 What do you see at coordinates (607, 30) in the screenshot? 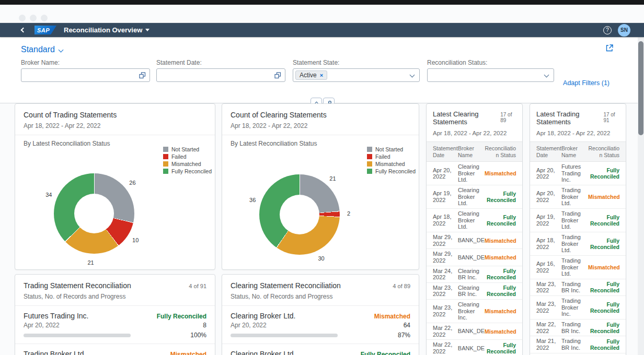
I see `help-icon: ?` at bounding box center [607, 30].